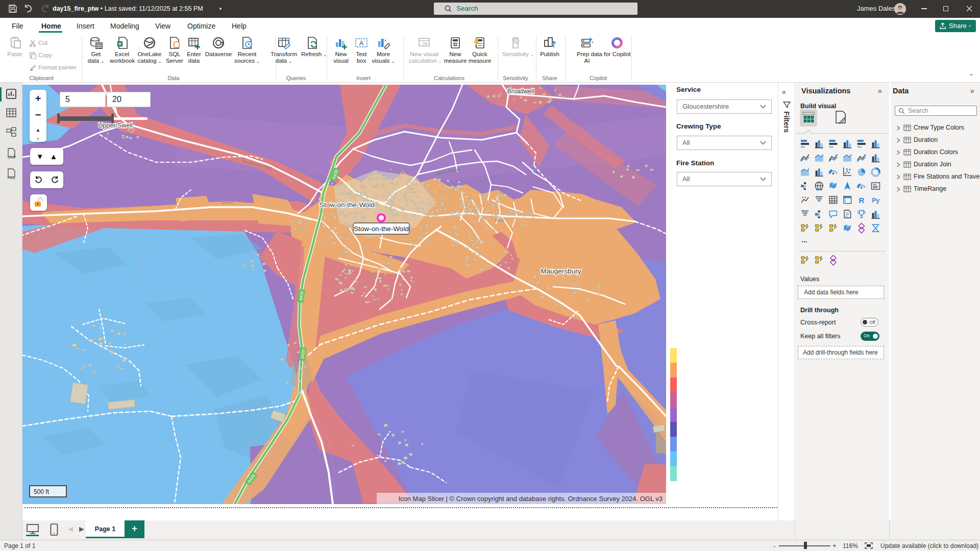  Describe the element at coordinates (530, 499) in the screenshot. I see `svg-text:Icon Map Slicer | © Crown copy: Icon Map Slicer | © Crown copyright and …` at that location.